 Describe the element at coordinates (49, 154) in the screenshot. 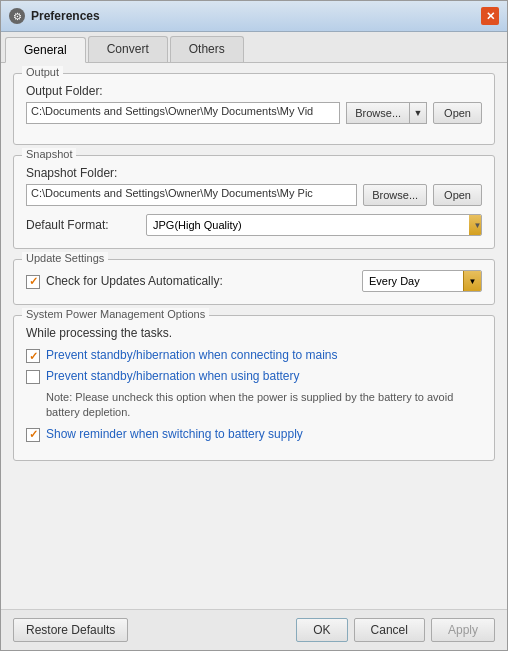

I see `snapshot-group-label: Snapshot` at that location.